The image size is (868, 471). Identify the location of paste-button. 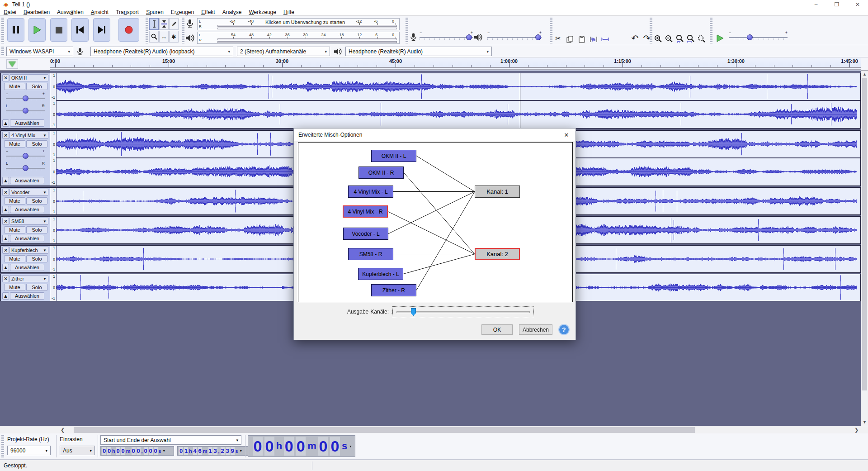
(581, 39).